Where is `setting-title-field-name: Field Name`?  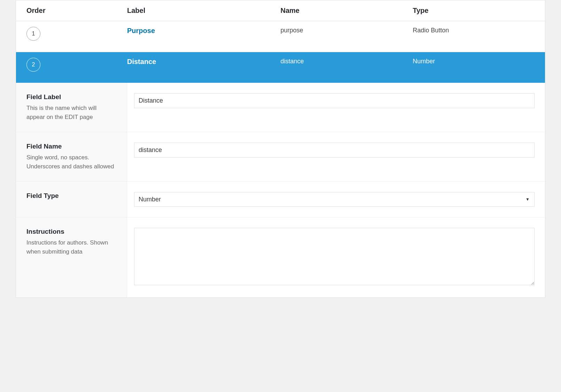
setting-title-field-name: Field Name is located at coordinates (71, 146).